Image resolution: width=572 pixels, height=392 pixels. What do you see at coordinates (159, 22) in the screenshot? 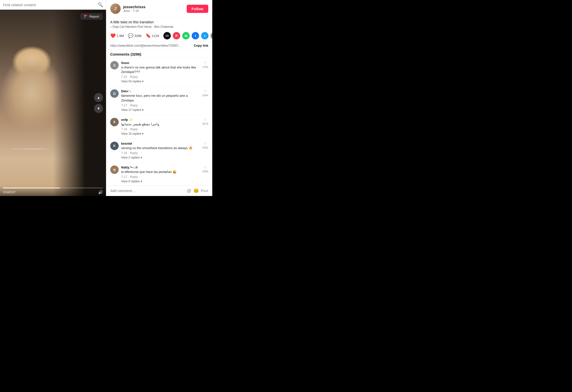
I see `post-title: A little twist on this transition` at bounding box center [159, 22].